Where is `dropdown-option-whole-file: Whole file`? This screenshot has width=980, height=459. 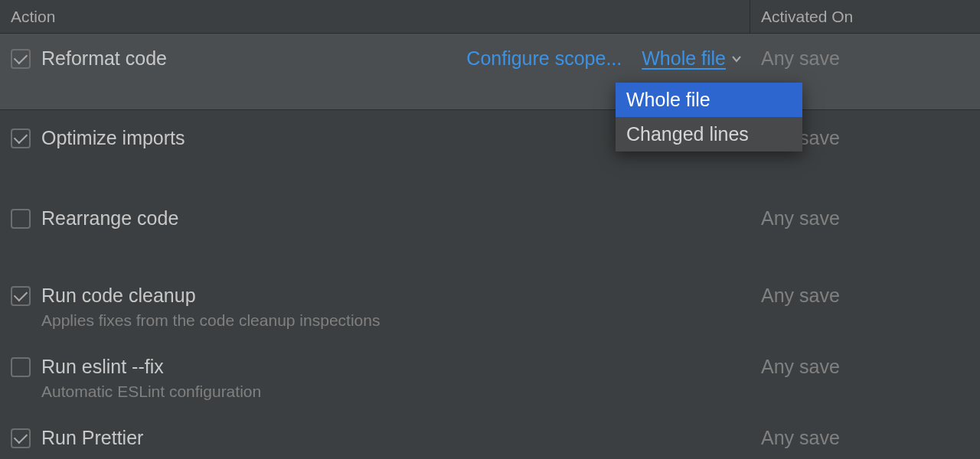 dropdown-option-whole-file: Whole file is located at coordinates (709, 99).